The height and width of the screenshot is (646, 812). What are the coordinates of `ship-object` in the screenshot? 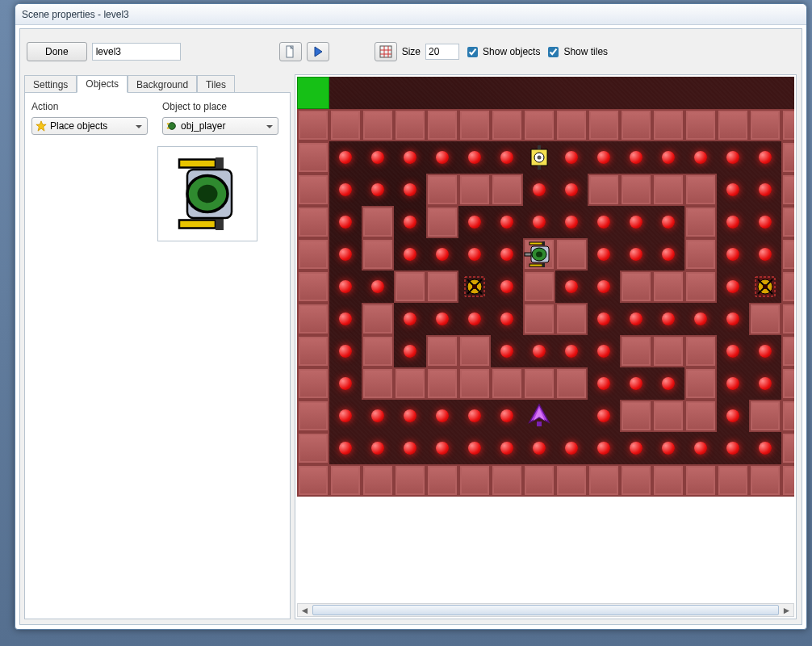 It's located at (539, 416).